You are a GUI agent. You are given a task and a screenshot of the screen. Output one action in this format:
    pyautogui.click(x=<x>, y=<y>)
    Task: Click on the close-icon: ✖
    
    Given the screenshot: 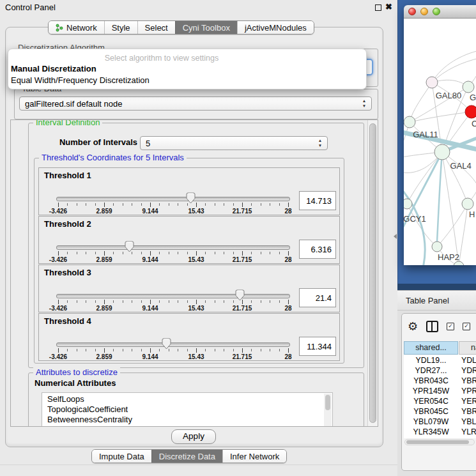 What is the action you would take?
    pyautogui.click(x=388, y=6)
    